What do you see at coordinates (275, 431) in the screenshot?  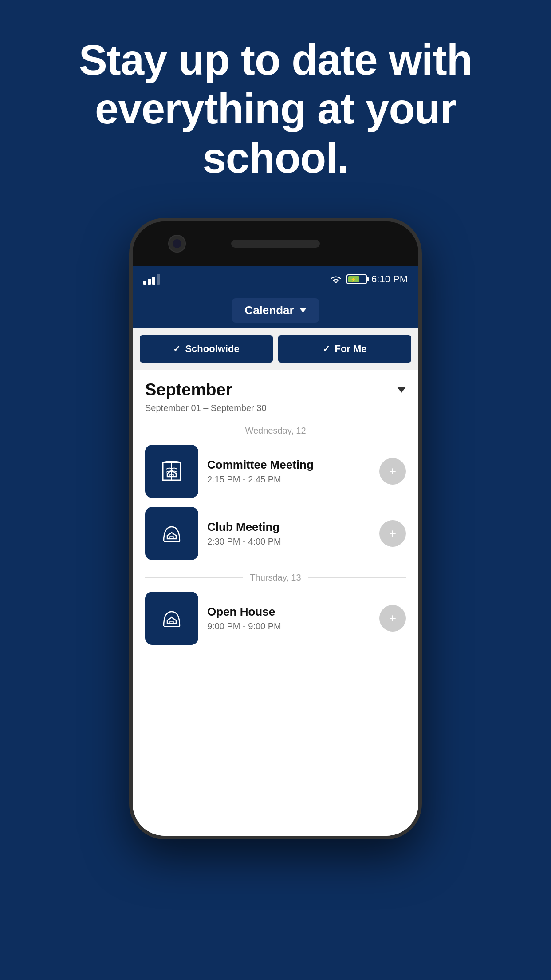 I see `day-label-wed: Wednesday, 12` at bounding box center [275, 431].